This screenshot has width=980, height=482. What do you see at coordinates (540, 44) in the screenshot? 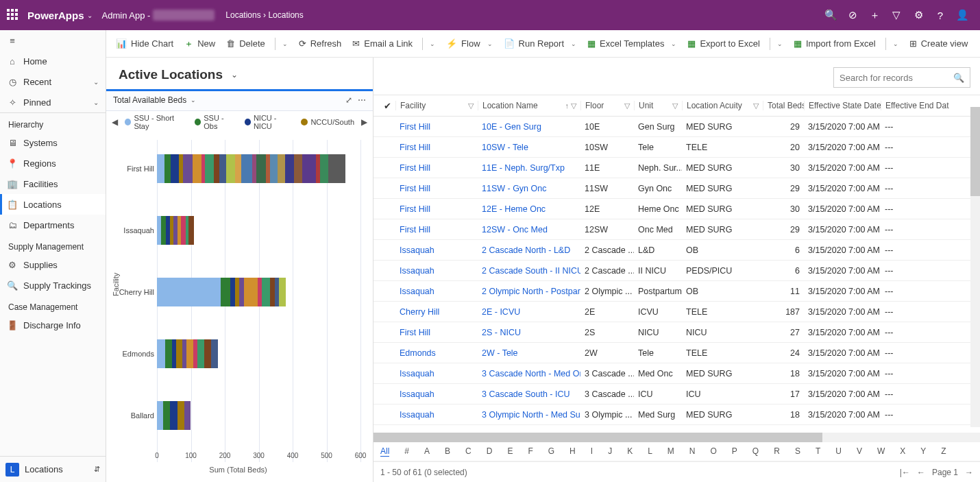
I see `run-report-button: 📄Run Report⌄` at bounding box center [540, 44].